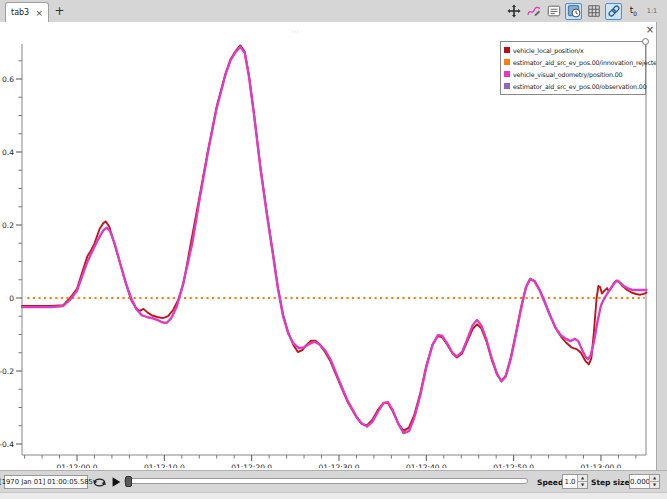  What do you see at coordinates (8, 152) in the screenshot?
I see `y-tick-label: 0.4` at bounding box center [8, 152].